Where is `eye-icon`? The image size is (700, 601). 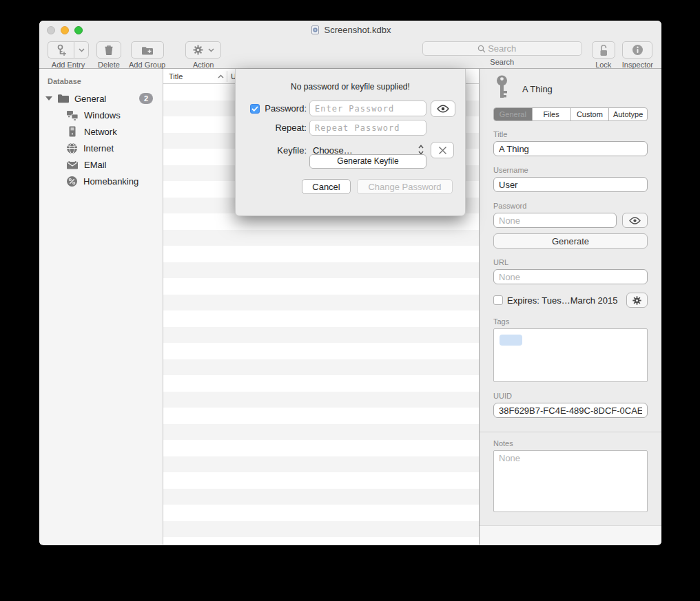
eye-icon is located at coordinates (635, 220).